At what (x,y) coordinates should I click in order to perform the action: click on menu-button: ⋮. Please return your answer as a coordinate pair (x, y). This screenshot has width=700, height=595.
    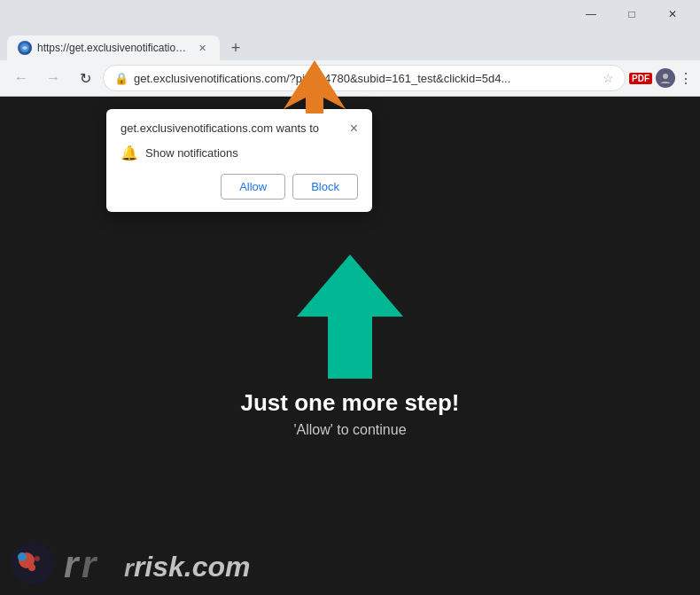
    Looking at the image, I should click on (686, 78).